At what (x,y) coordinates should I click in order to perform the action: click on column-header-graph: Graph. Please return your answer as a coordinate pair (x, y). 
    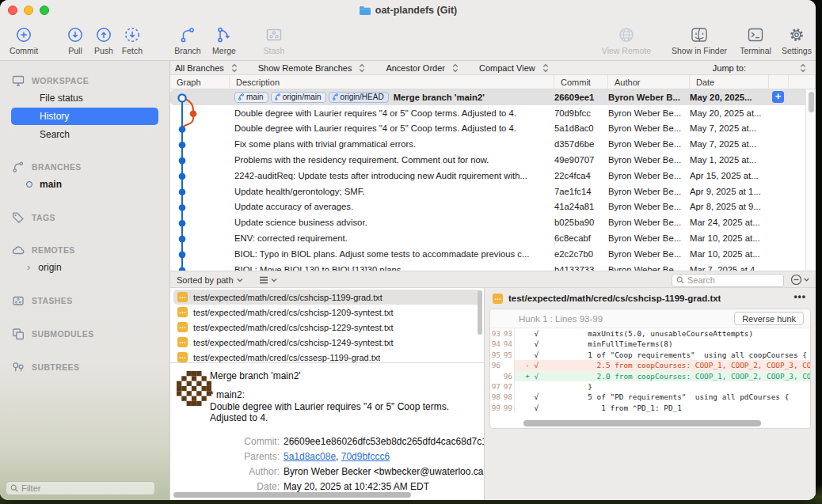
    Looking at the image, I should click on (200, 82).